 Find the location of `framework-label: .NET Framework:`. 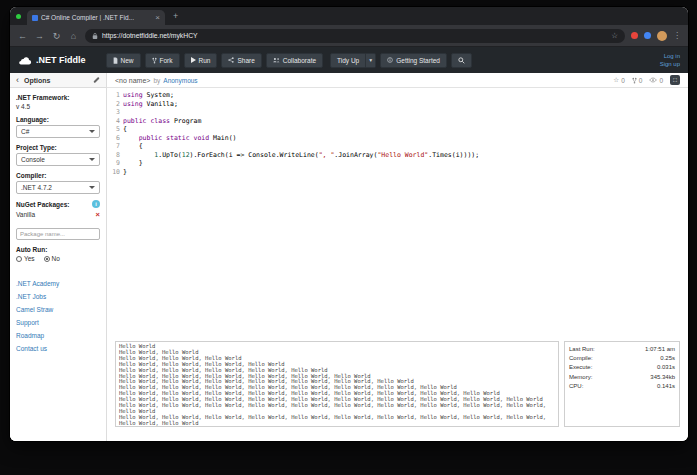

framework-label: .NET Framework: is located at coordinates (58, 98).